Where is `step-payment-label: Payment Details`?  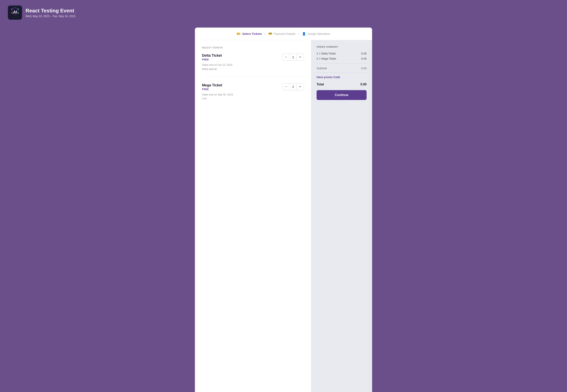 step-payment-label: Payment Details is located at coordinates (284, 34).